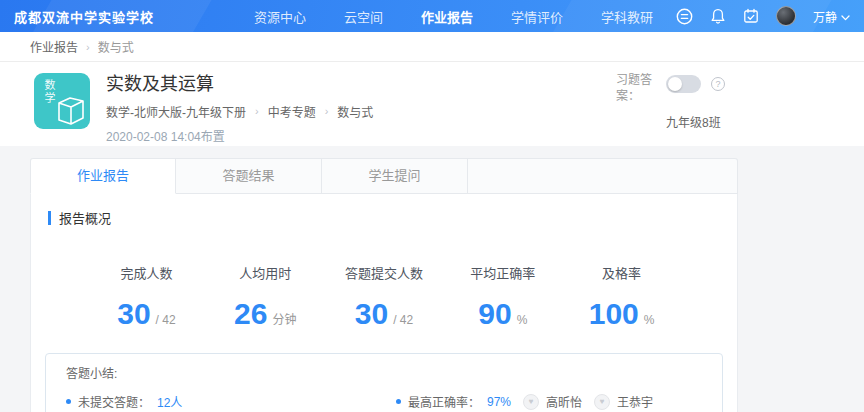  What do you see at coordinates (103, 176) in the screenshot?
I see `tab-homework-report: 作业报告` at bounding box center [103, 176].